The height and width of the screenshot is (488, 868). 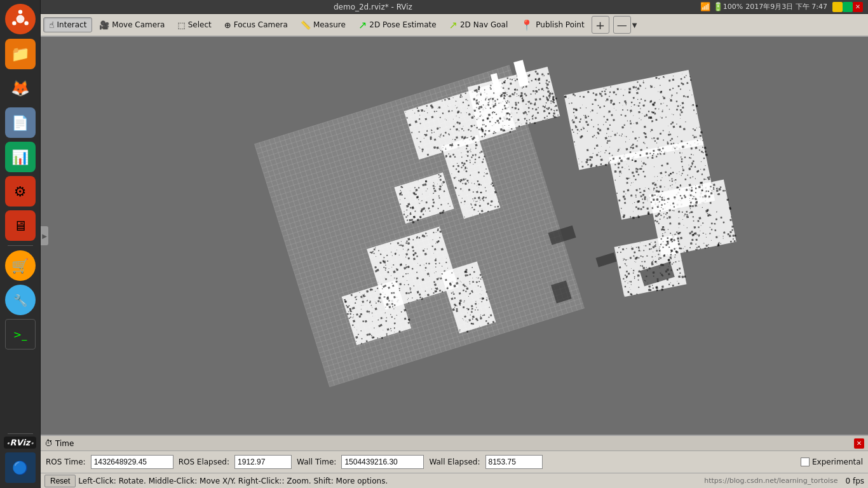 What do you see at coordinates (859, 444) in the screenshot?
I see `time-panel-close-button: ✕` at bounding box center [859, 444].